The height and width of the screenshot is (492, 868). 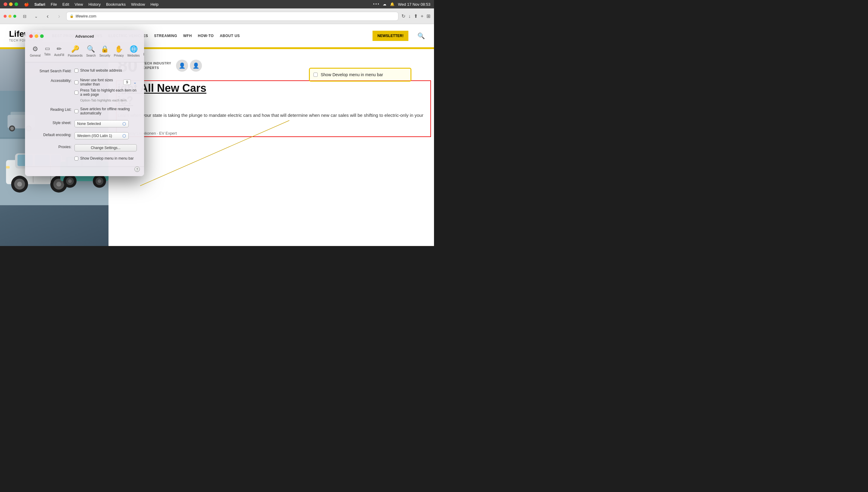 I want to click on tab-passwords-label: Passwords, so click(x=75, y=55).